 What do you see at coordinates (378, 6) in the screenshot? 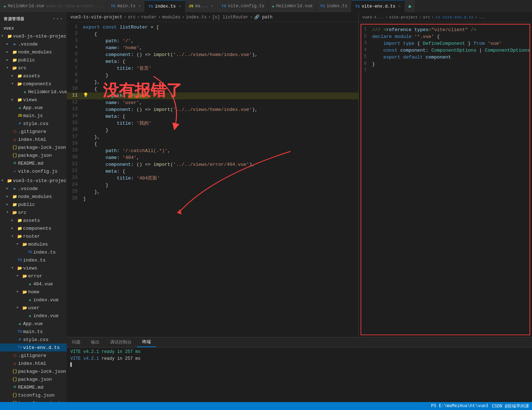
I see `tab-viteenvdts: TS vite-env.d.ts ×` at bounding box center [378, 6].